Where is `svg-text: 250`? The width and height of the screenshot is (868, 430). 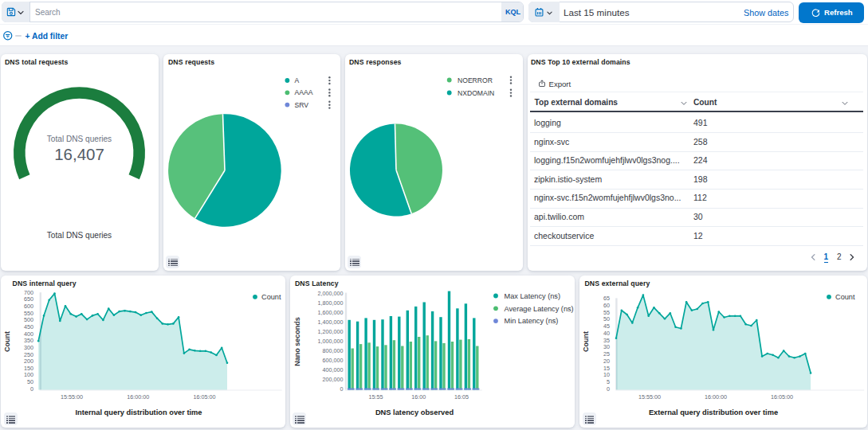 svg-text: 250 is located at coordinates (29, 354).